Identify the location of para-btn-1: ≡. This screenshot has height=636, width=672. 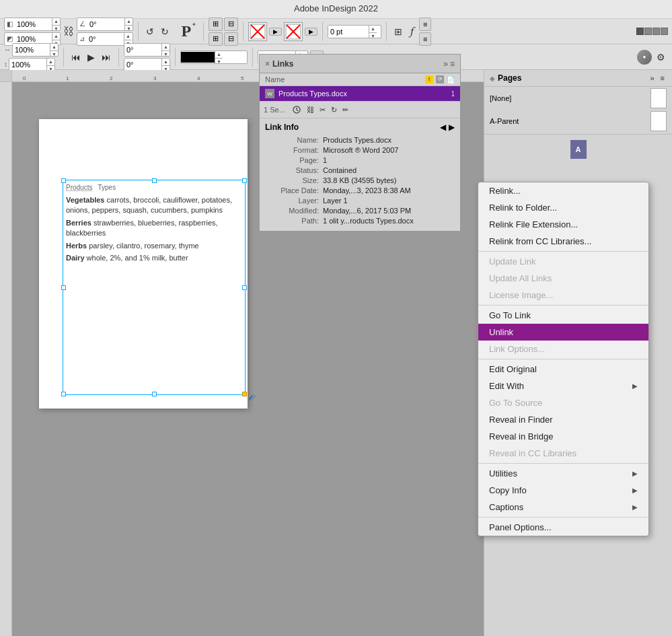
(425, 24).